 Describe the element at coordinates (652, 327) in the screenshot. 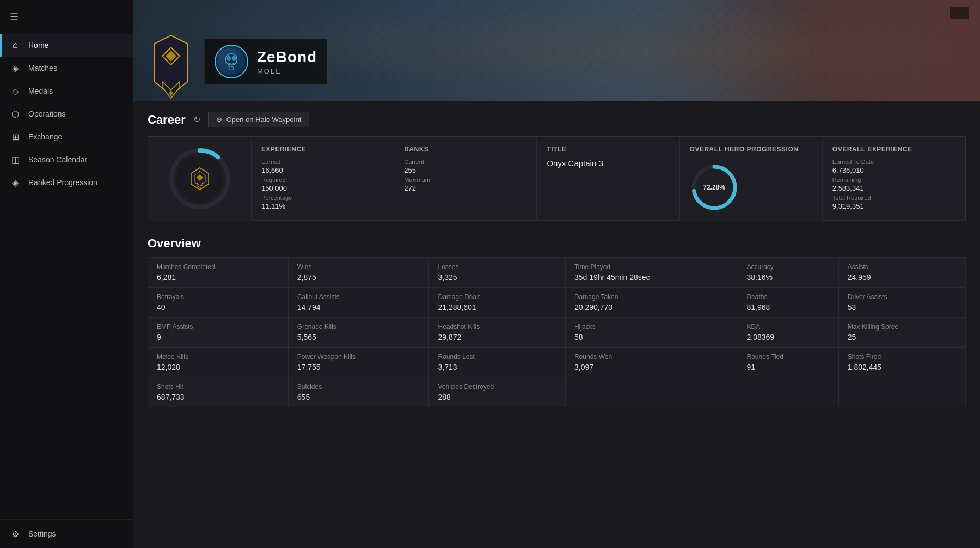

I see `stat-label-2-3: Hijacks` at that location.